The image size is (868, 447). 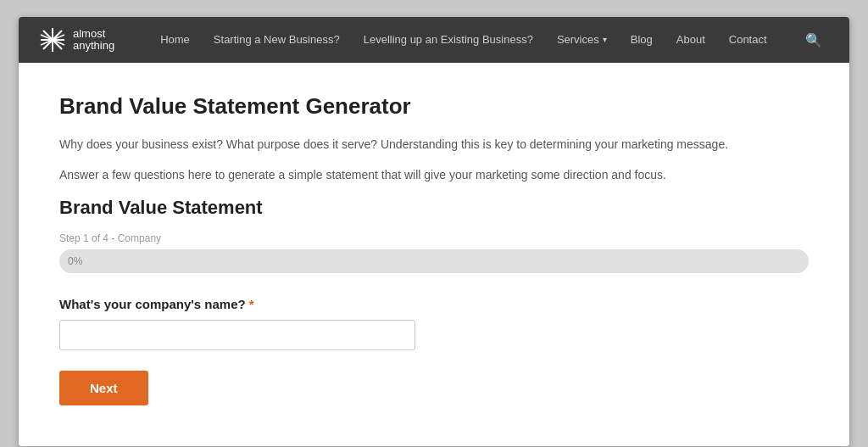 What do you see at coordinates (434, 238) in the screenshot?
I see `step-label: Step 1 of 4 - Company` at bounding box center [434, 238].